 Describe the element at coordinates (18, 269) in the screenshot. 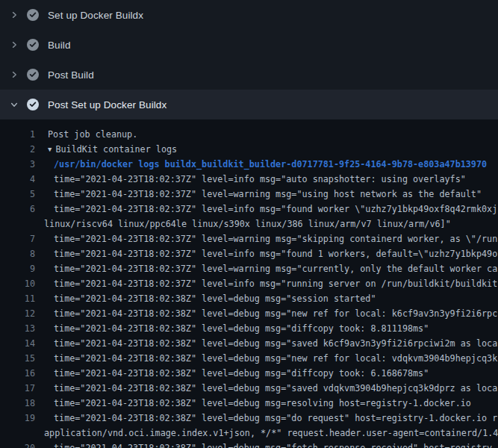

I see `line-number: 9` at that location.